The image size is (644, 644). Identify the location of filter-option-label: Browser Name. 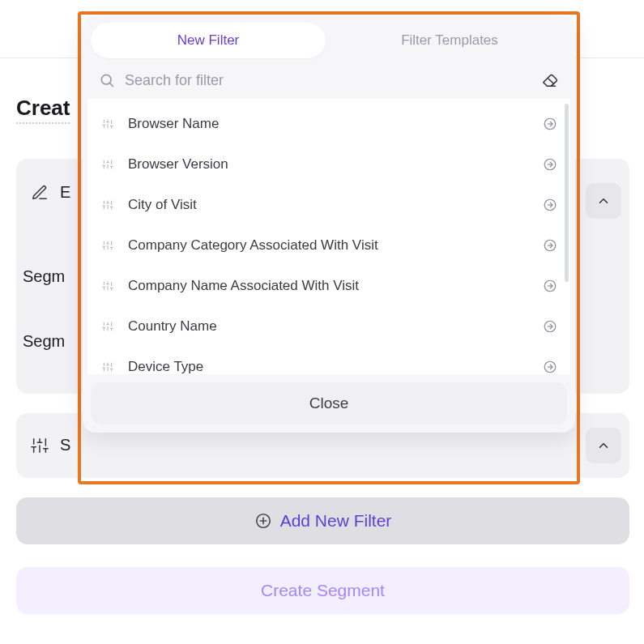
(335, 124).